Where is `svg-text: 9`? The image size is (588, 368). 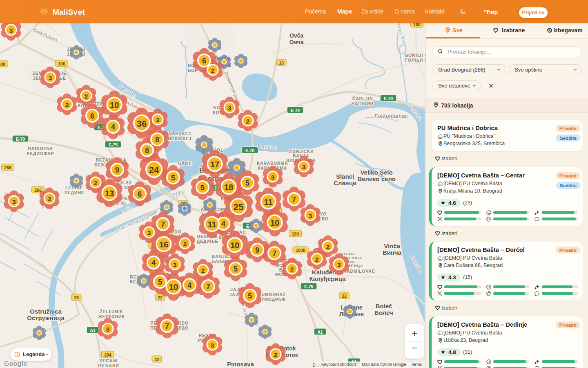
svg-text: 9 is located at coordinates (257, 250).